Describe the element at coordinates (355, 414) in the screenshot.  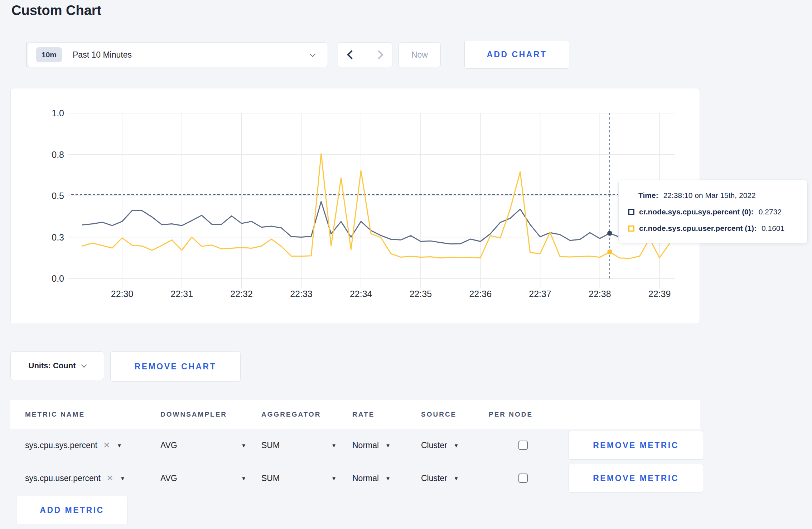
I see `metrics-table-header: METRIC NAME DOWNSAMPLER AGGREGATOR RATE …` at that location.